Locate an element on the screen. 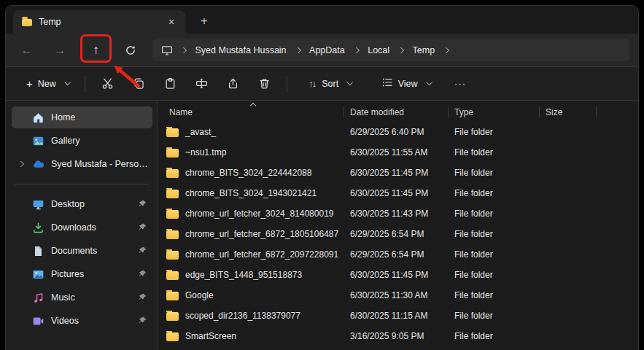  file-date-cell: 6/30/2025 11:15 AM is located at coordinates (397, 316).